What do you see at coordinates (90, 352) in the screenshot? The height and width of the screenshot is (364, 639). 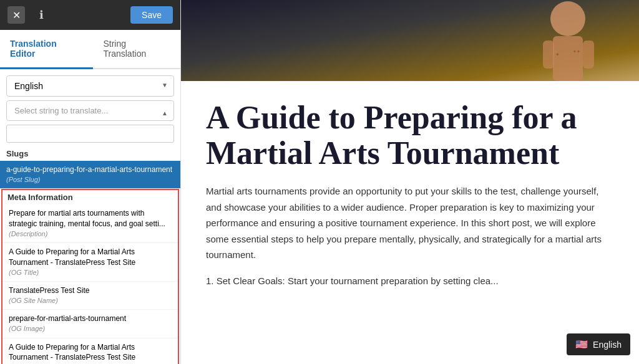 I see `meta-item-4: A Guide to Preparing for a Martial Arts …` at bounding box center [90, 352].